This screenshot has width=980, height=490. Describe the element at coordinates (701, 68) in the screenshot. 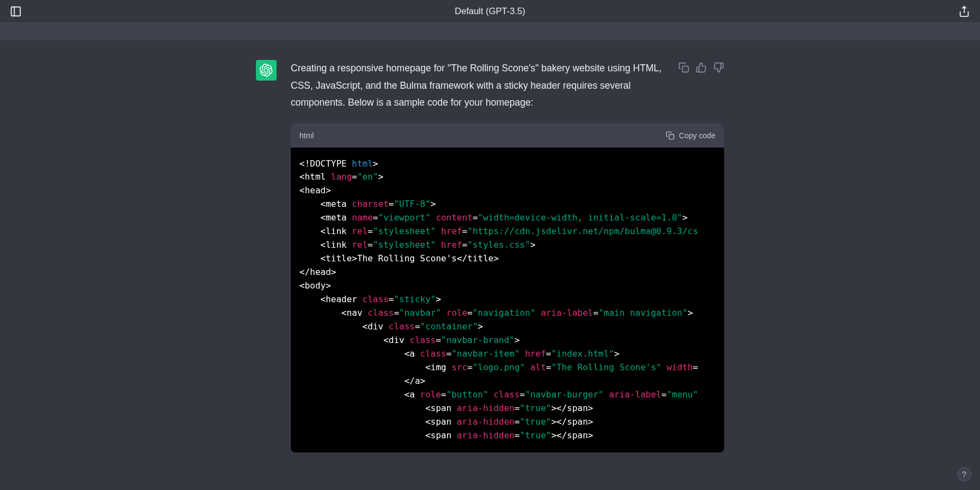

I see `message-actions` at that location.